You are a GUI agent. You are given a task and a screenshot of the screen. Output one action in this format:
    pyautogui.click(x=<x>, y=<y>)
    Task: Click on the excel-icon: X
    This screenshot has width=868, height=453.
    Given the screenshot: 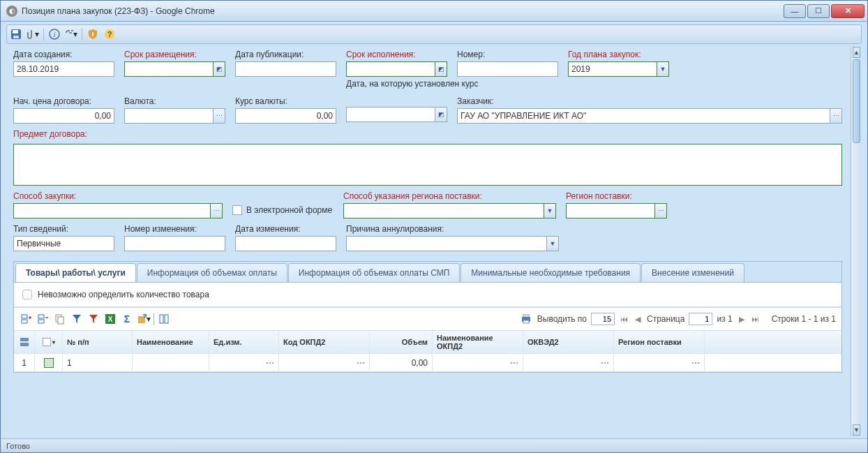 What is the action you would take?
    pyautogui.click(x=110, y=319)
    